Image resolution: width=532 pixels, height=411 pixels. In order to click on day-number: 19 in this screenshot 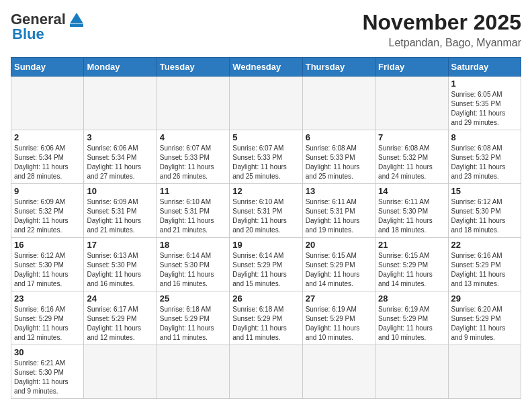, I will do `click(266, 244)`.